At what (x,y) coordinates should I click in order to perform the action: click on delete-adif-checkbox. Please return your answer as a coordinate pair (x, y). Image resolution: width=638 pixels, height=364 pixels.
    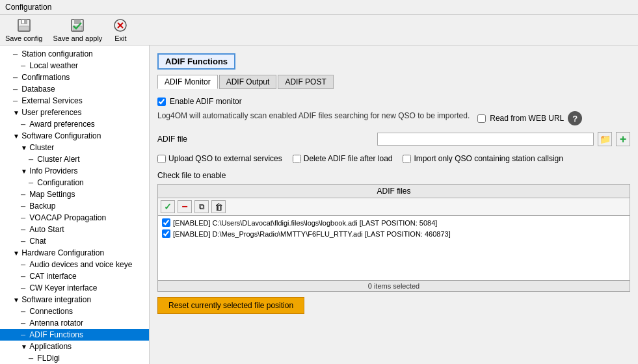
    Looking at the image, I should click on (297, 159).